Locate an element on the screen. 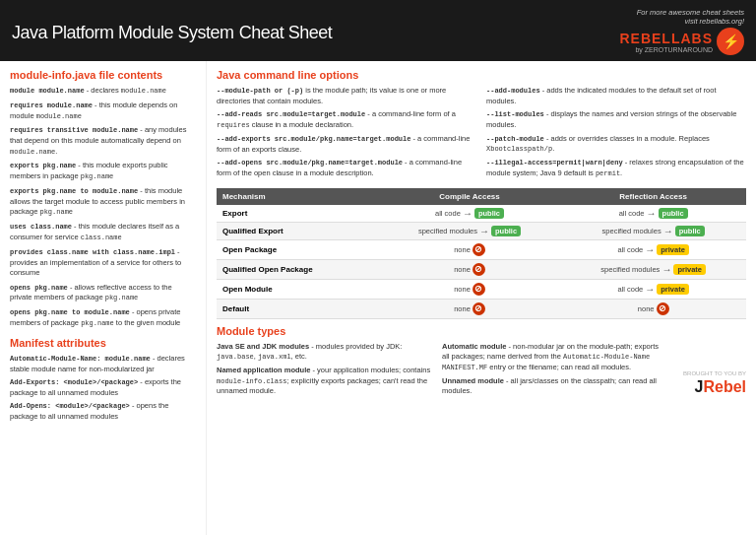 The width and height of the screenshot is (756, 535). mech-open-module: Open Module is located at coordinates (297, 289).